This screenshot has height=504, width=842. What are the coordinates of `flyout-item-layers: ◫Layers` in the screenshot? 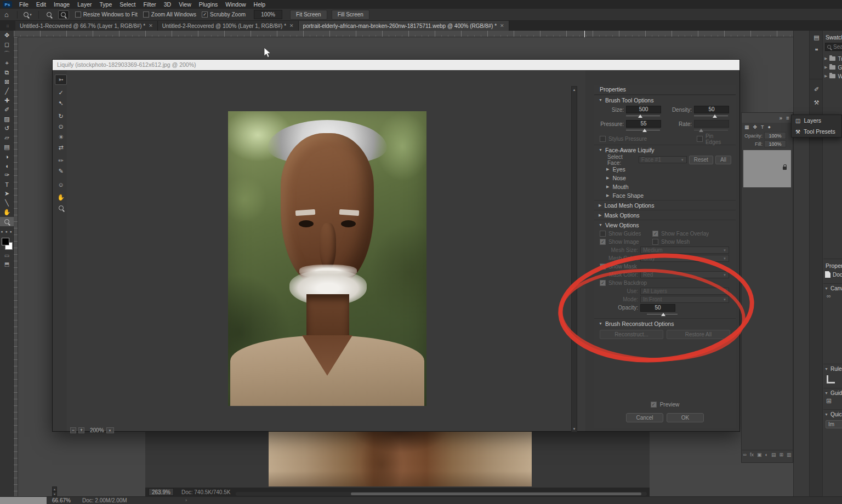 It's located at (817, 121).